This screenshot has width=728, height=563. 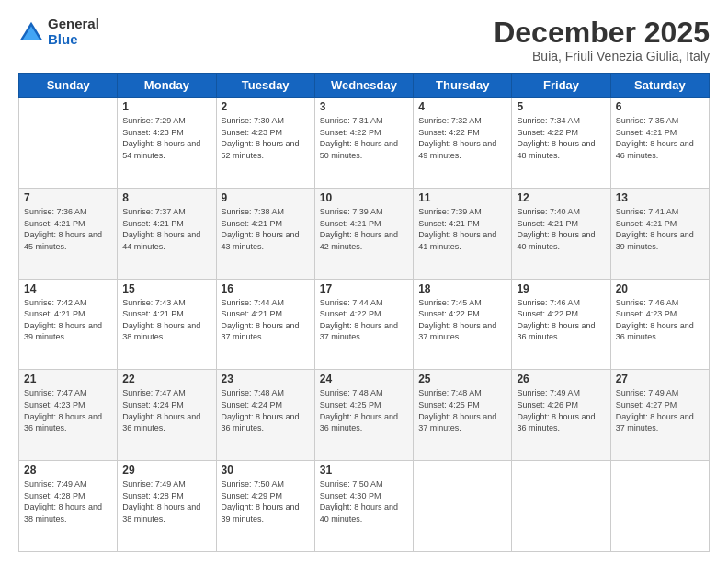 What do you see at coordinates (167, 234) in the screenshot?
I see `calendar-cell: 8Sunrise: 7:37 AMSunset: 4:21 PMDaylight…` at bounding box center [167, 234].